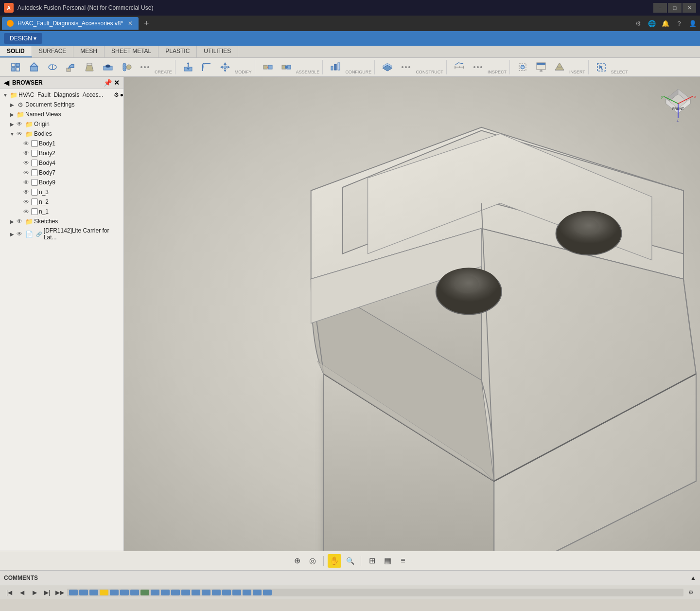 This screenshot has width=700, height=611. Describe the element at coordinates (62, 144) in the screenshot. I see `tree-item-body1: 👁 Body1` at that location.